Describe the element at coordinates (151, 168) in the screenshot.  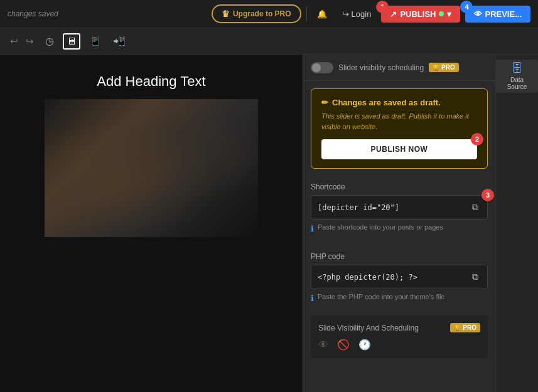
I see `slide-image` at that location.